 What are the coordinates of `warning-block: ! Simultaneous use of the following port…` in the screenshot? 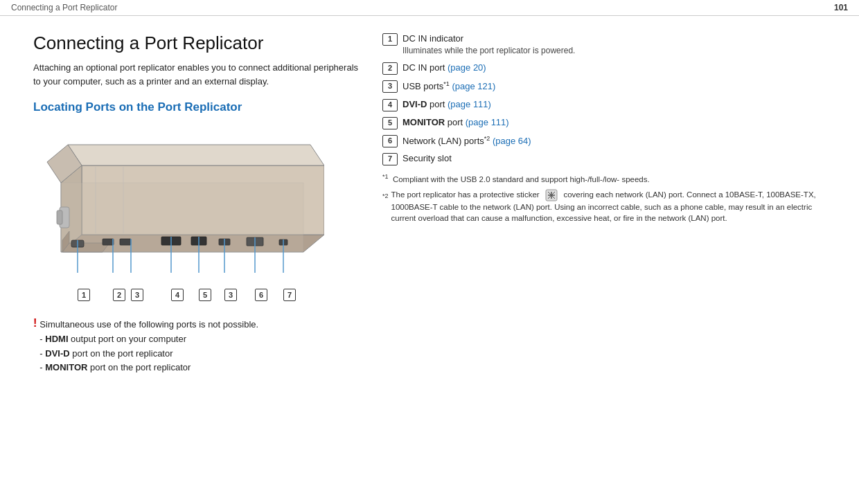 It's located at (430, 346).